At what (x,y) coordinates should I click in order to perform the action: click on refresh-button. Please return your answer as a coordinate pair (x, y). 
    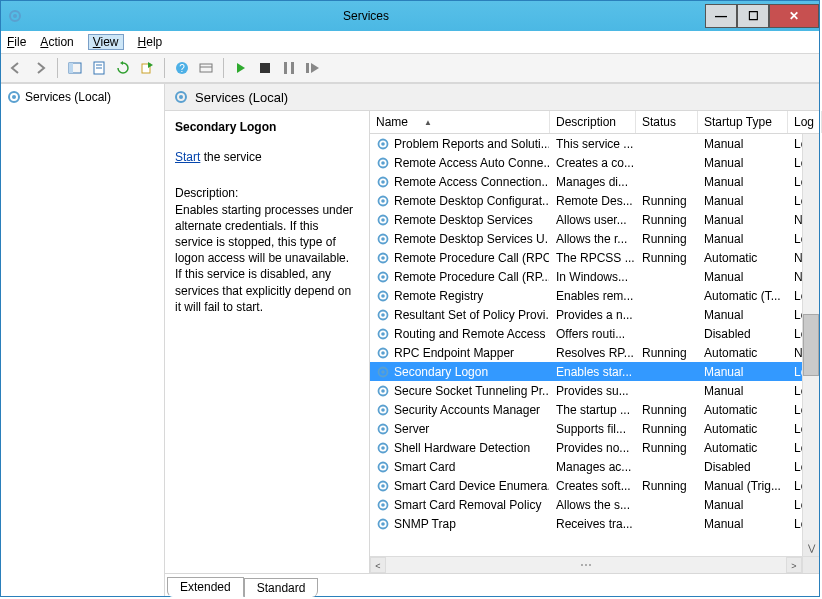
    Looking at the image, I should click on (123, 68).